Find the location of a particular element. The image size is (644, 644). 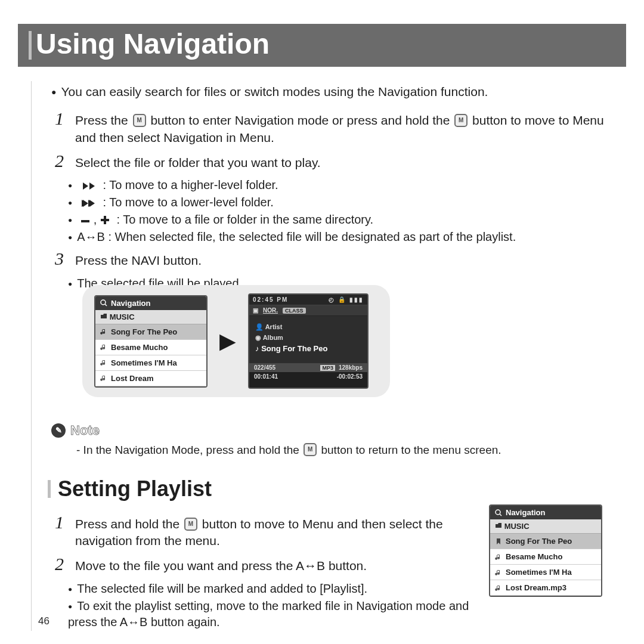

s2c: : To move to a file or folder in the sam… is located at coordinates (246, 219).